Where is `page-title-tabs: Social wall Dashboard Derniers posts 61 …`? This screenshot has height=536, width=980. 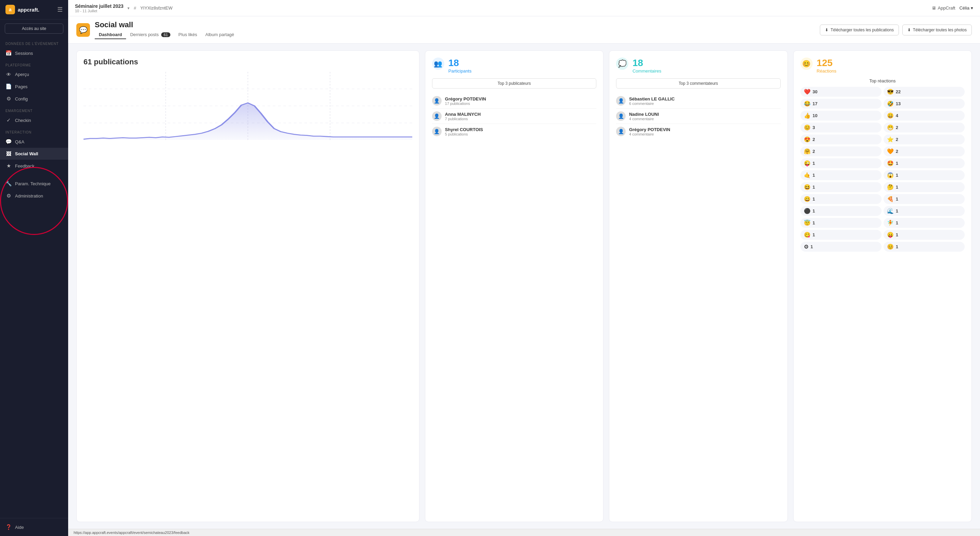 page-title-tabs: Social wall Dashboard Derniers posts 61 … is located at coordinates (167, 30).